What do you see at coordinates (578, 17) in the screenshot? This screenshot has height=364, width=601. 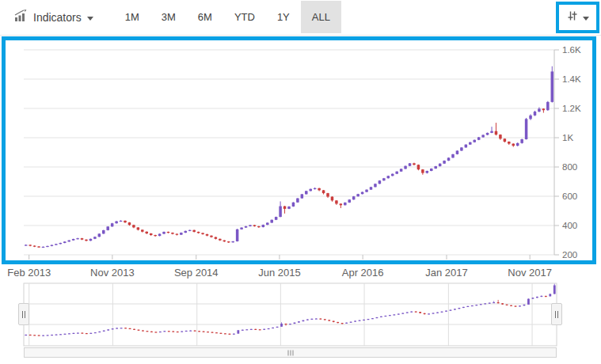 I see `settings-button` at bounding box center [578, 17].